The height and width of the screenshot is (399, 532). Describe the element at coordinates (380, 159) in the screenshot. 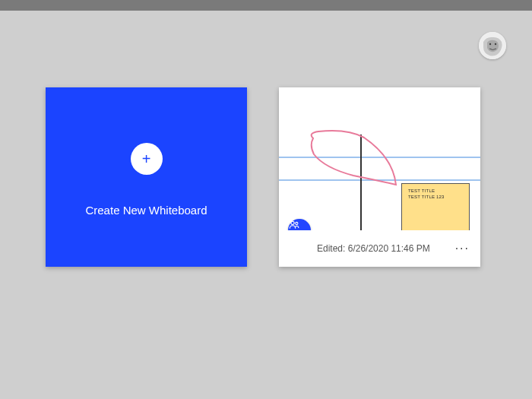

I see `whiteboard-thumbnail: TEST TITLE TEST TITLE 123` at that location.